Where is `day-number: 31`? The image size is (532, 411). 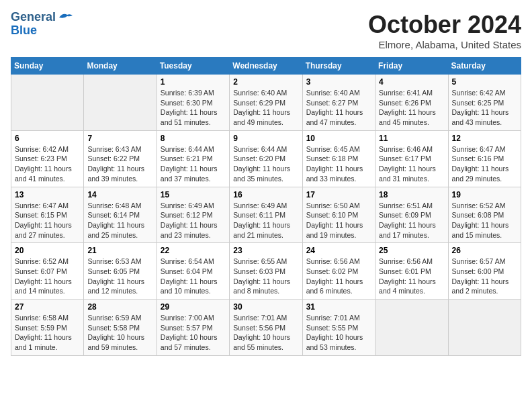 day-number: 31 is located at coordinates (339, 307).